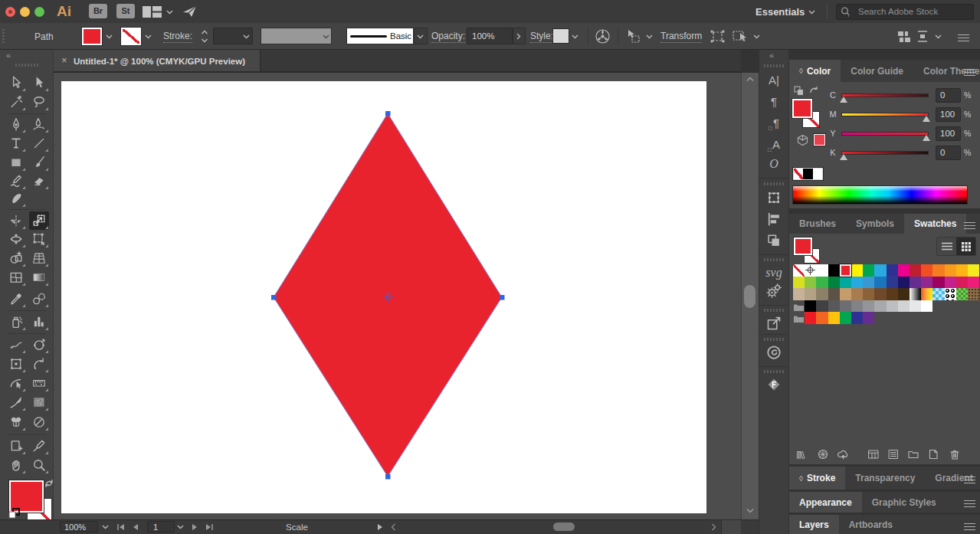  Describe the element at coordinates (170, 12) in the screenshot. I see `workspace-chevron-icon` at that location.